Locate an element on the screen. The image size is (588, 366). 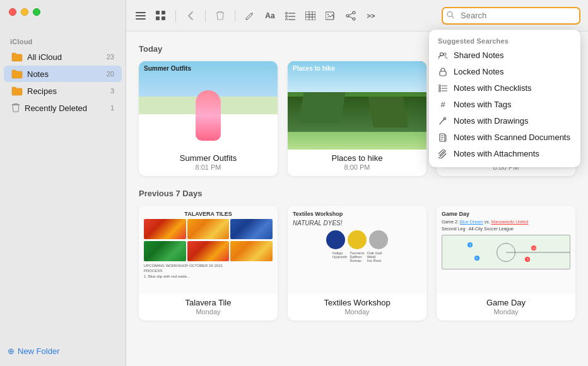
note-card-title: Talavera Tile is located at coordinates (208, 303).